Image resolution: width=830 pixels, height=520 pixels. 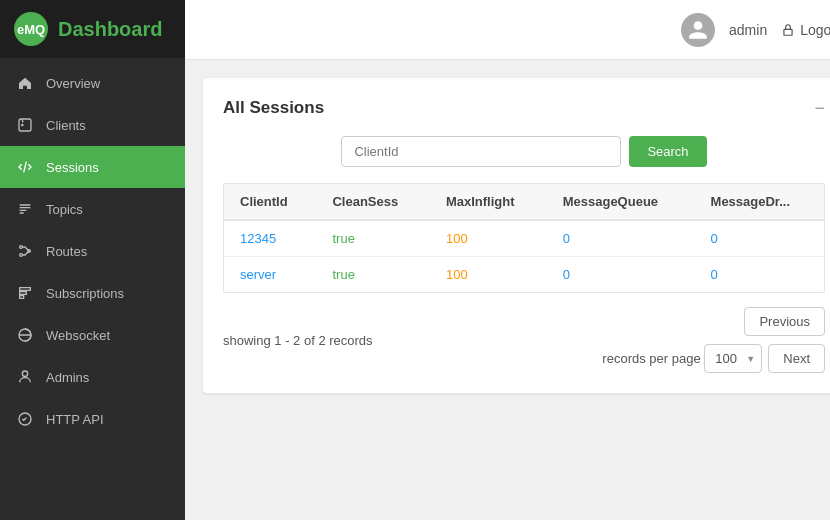 I want to click on search-button: Search, so click(x=668, y=152).